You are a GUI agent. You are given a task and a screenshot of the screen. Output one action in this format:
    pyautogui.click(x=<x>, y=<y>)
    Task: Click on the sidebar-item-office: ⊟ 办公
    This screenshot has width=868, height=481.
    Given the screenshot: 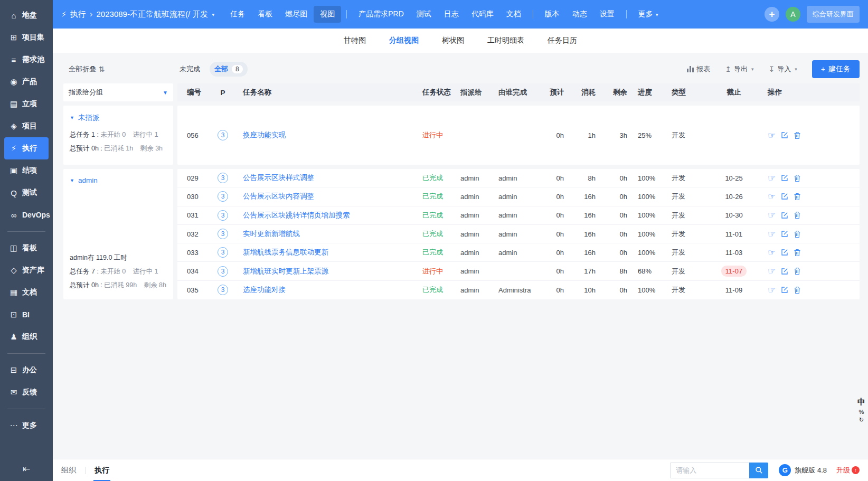 What is the action you would take?
    pyautogui.click(x=26, y=370)
    